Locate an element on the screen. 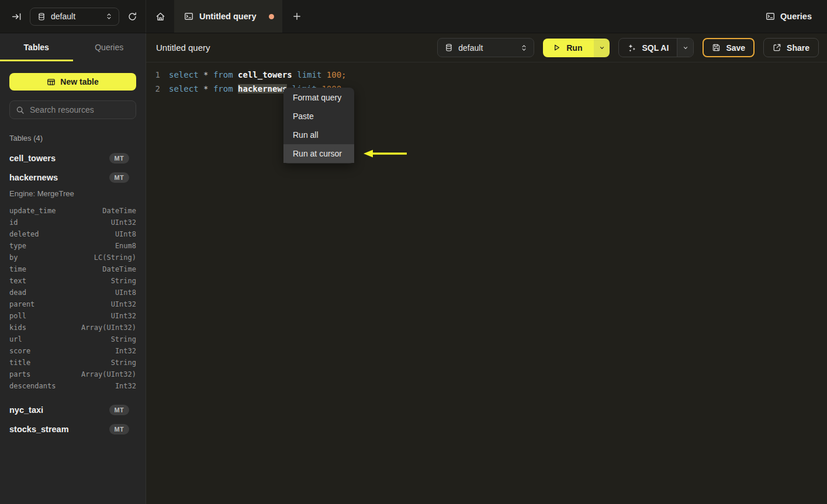 The height and width of the screenshot is (504, 827). column-type: LC(String) is located at coordinates (115, 258).